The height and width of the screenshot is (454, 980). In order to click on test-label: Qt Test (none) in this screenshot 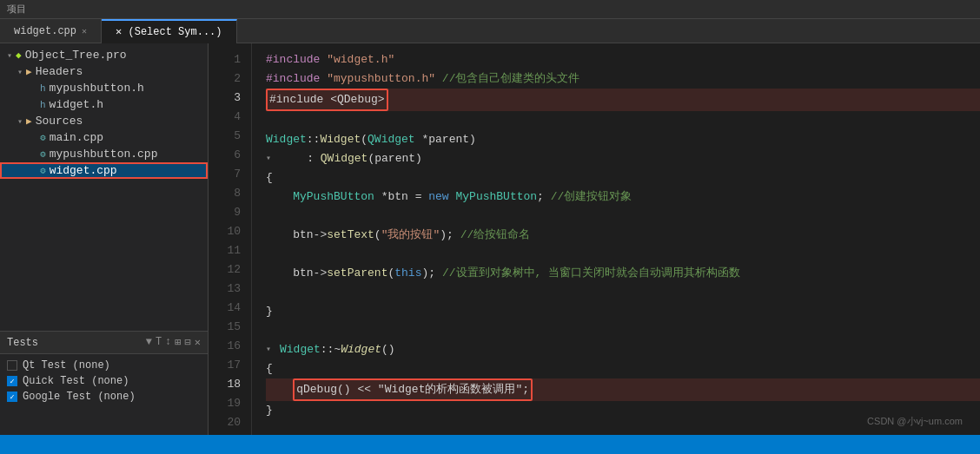, I will do `click(66, 365)`.